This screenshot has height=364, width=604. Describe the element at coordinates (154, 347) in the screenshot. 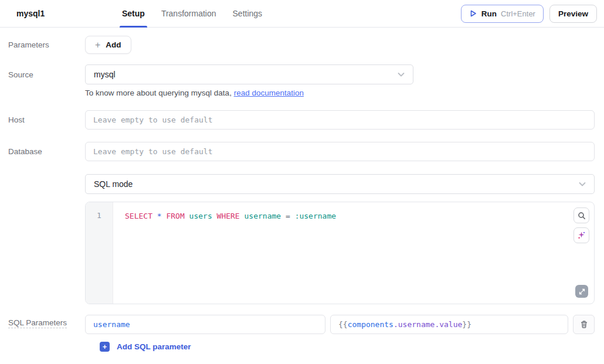

I see `add-sql-parameter-label: Add SQL parameter` at that location.